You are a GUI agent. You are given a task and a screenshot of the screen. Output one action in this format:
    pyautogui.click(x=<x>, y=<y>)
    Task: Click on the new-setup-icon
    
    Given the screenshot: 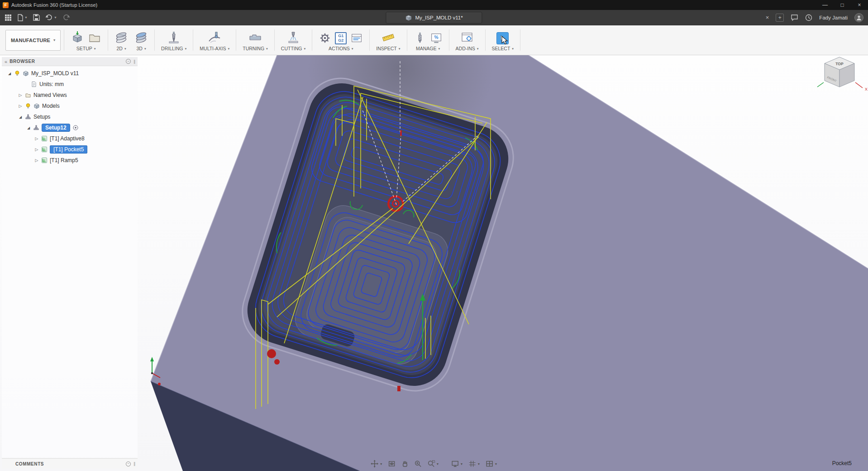 What is the action you would take?
    pyautogui.click(x=77, y=38)
    